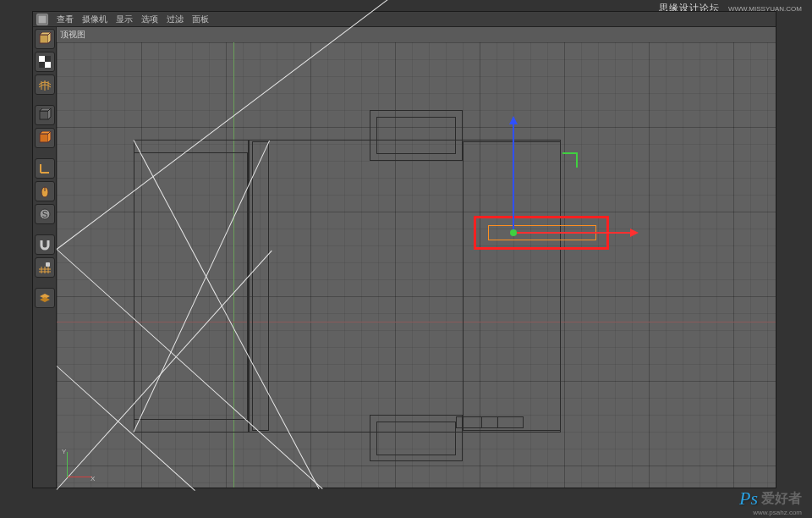 This screenshot has height=518, width=812. I want to click on checker-tool, so click(45, 62).